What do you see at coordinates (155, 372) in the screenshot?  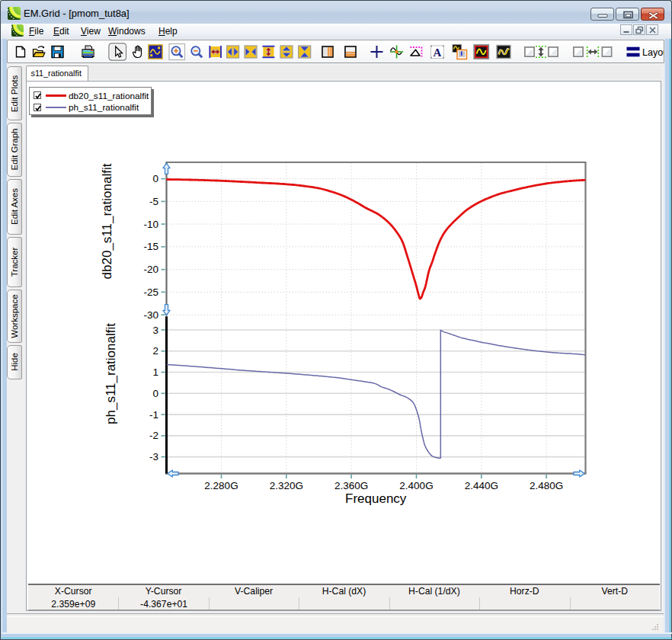 I see `svg-text: 1` at bounding box center [155, 372].